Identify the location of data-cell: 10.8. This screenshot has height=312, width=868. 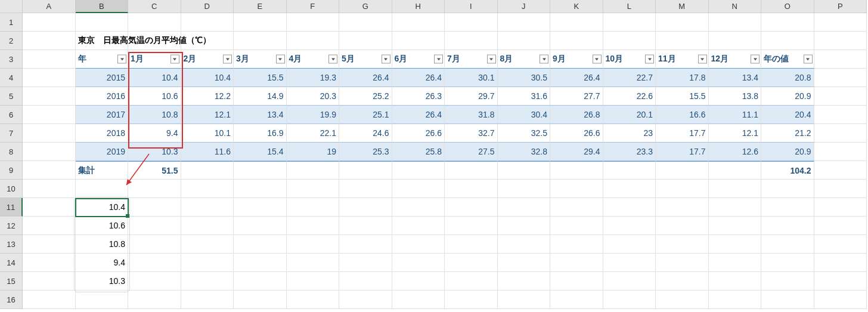
(155, 115).